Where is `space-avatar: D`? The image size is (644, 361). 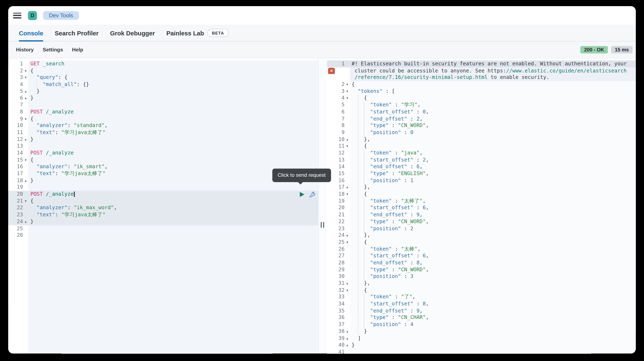 space-avatar: D is located at coordinates (32, 15).